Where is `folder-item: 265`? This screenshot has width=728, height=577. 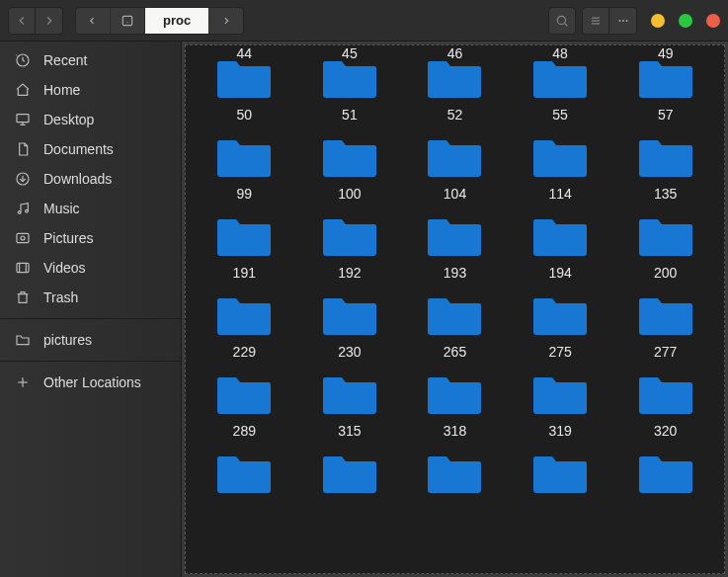 folder-item: 265 is located at coordinates (454, 326).